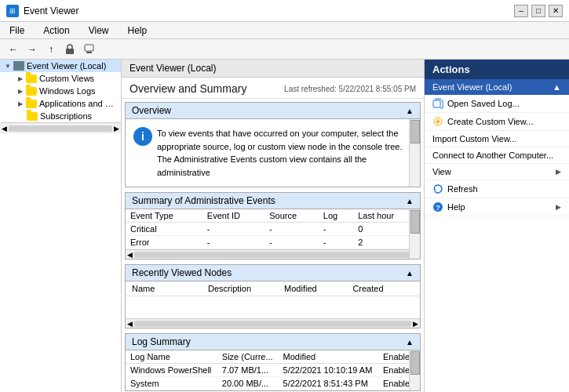 The width and height of the screenshot is (569, 392). I want to click on admin-events-horizontal-scrollbar: ◀ ▶, so click(273, 254).